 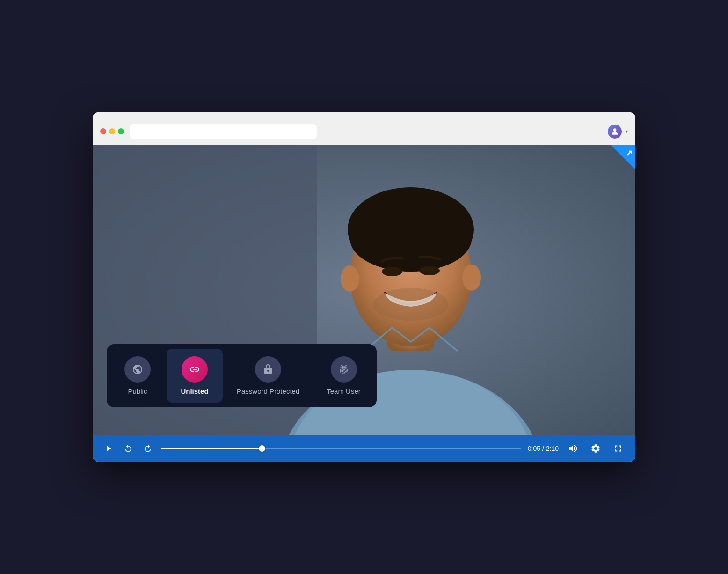 I want to click on fingerprint-icon, so click(x=344, y=369).